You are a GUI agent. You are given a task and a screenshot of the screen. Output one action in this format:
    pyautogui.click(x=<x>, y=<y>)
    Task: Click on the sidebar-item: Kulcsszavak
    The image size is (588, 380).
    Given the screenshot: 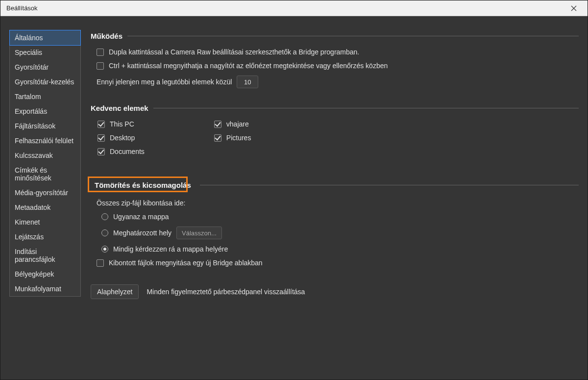 What is the action you would take?
    pyautogui.click(x=45, y=155)
    